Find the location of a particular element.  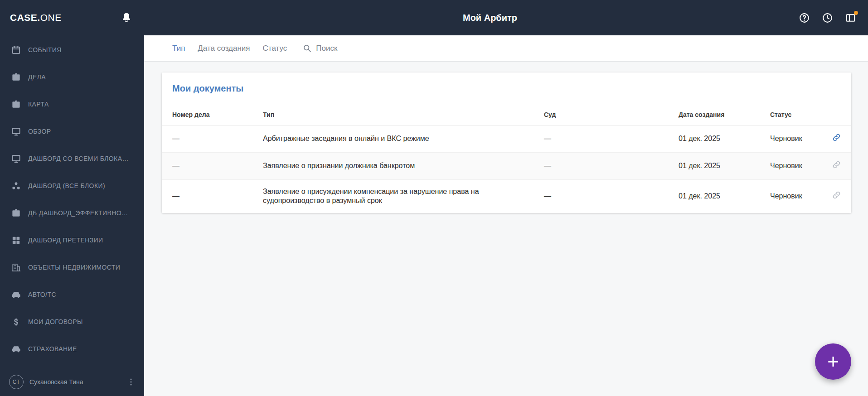

cell-type: Заявление о присуждении компенсации за н… is located at coordinates (403, 196).